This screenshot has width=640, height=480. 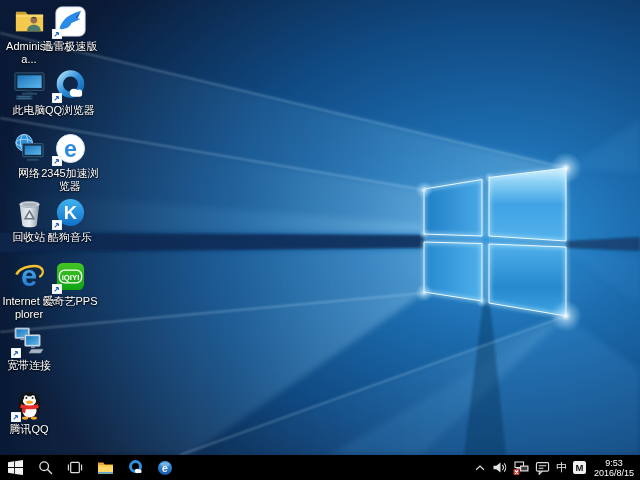 I want to click on desktop-icon-label: 网络, so click(x=29, y=174).